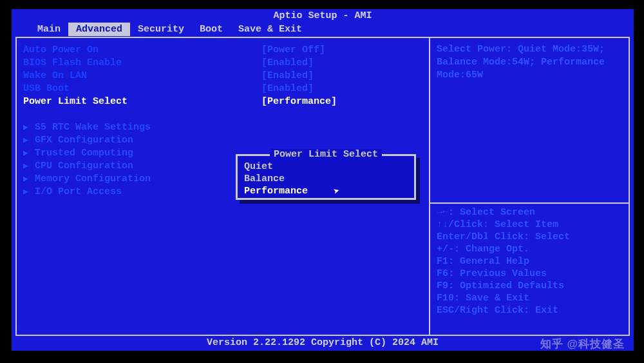 The width and height of the screenshot is (644, 363). Describe the element at coordinates (142, 50) in the screenshot. I see `setting-label: Auto Power On` at that location.